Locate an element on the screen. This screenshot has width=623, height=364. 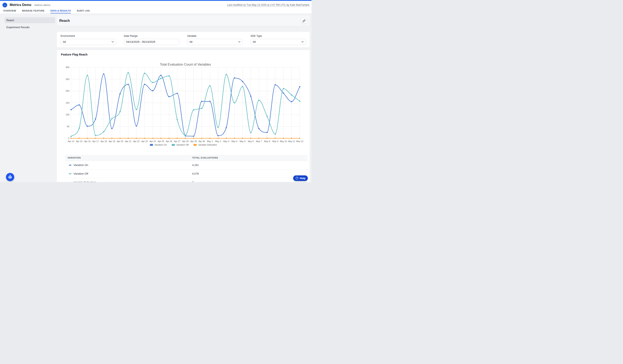
tab-data-results: DATA & RESULTS is located at coordinates (61, 11).